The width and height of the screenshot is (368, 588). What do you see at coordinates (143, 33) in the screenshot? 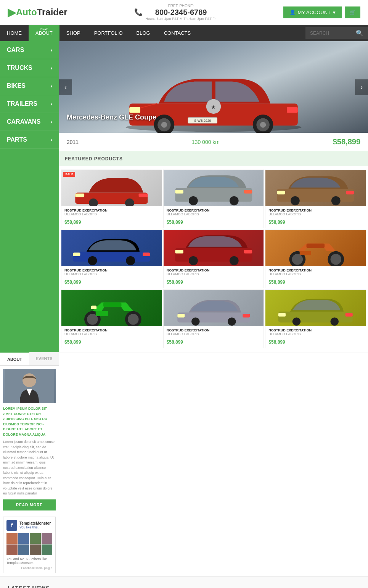
I see `nav-item-blog: BLOG` at bounding box center [143, 33].